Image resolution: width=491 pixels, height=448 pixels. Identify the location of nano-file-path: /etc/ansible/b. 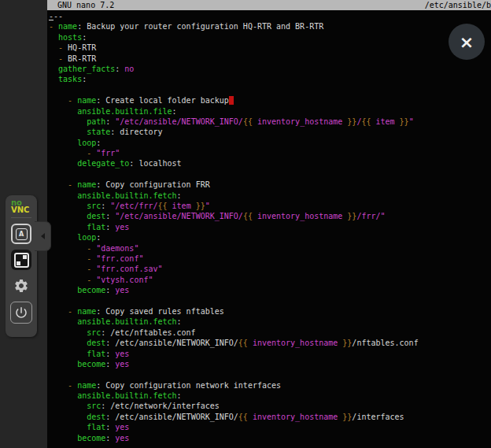
(458, 5).